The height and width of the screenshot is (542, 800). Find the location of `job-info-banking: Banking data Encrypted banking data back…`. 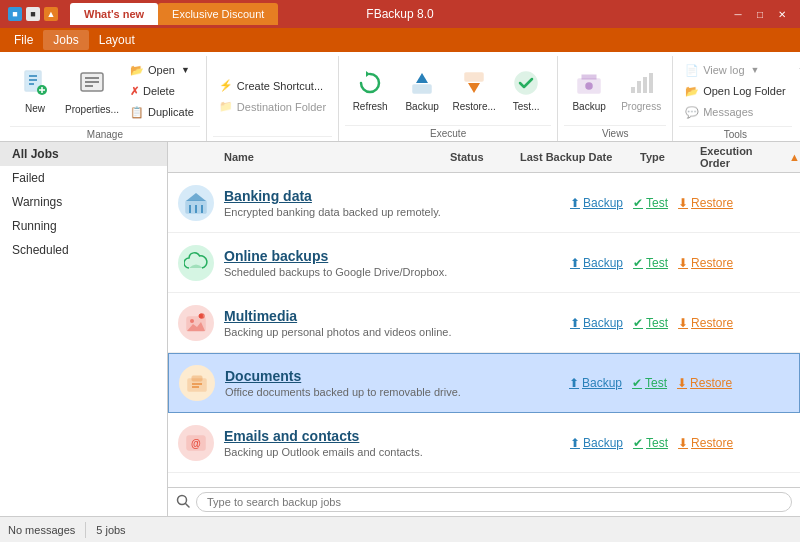

job-info-banking: Banking data Encrypted banking data back… is located at coordinates (397, 203).